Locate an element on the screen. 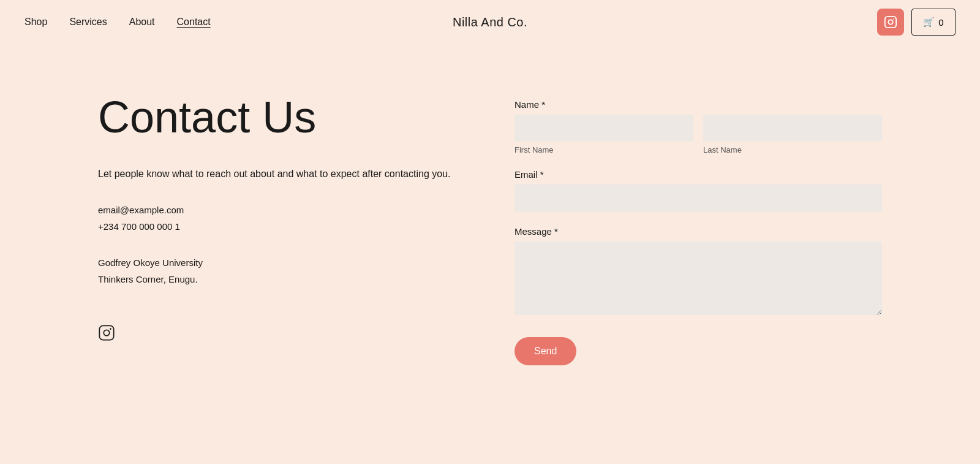 The image size is (980, 464). email-label: Email * is located at coordinates (698, 174).